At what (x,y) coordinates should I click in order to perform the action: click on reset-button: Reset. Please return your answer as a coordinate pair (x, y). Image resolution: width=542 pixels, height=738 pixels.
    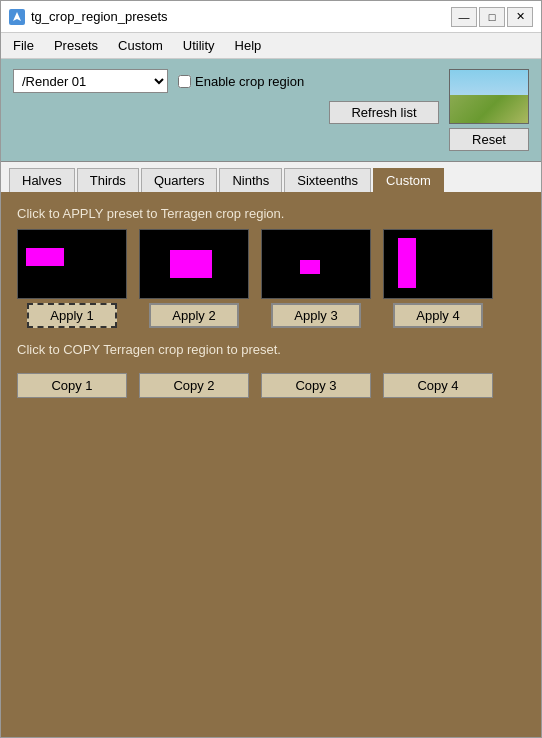
    Looking at the image, I should click on (489, 140).